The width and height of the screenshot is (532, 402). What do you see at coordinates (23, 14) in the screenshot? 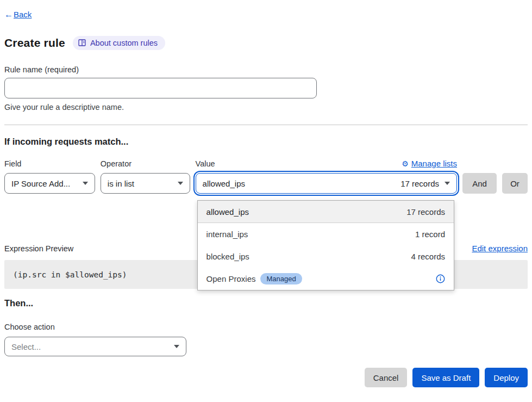
I see `back-link-label: Back` at bounding box center [23, 14].